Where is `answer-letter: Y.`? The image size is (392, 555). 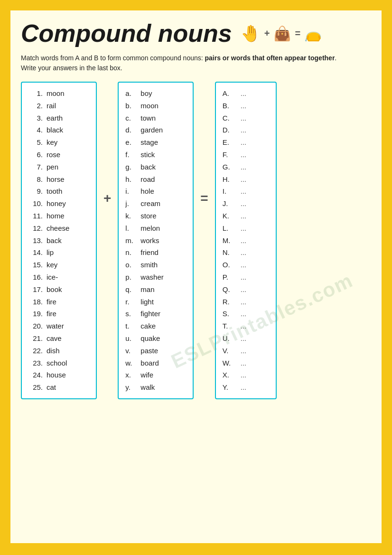
answer-letter: Y. is located at coordinates (230, 387).